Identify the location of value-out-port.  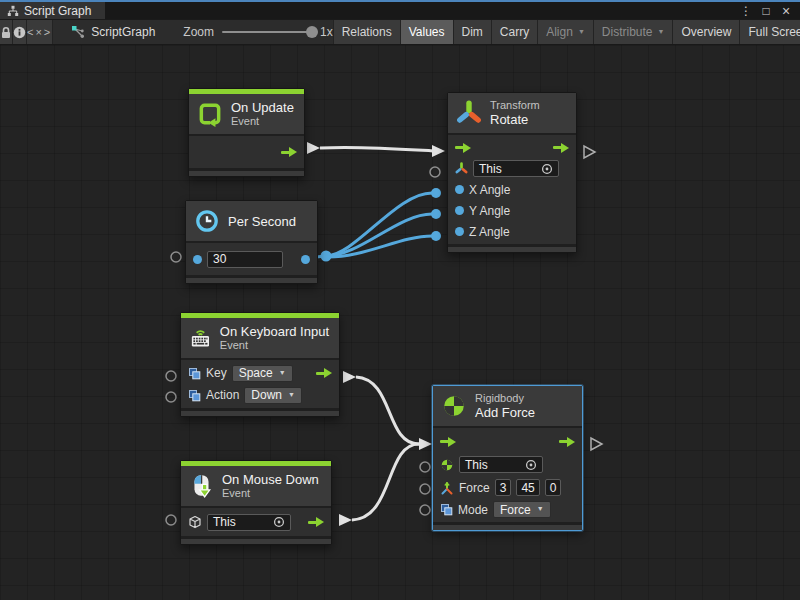
(306, 260).